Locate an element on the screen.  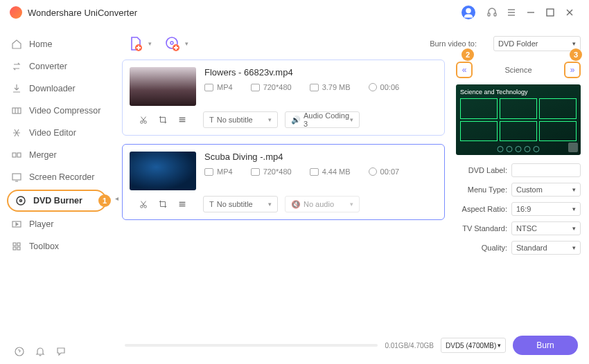
aspect-select: 16:9▾ is located at coordinates (546, 209).